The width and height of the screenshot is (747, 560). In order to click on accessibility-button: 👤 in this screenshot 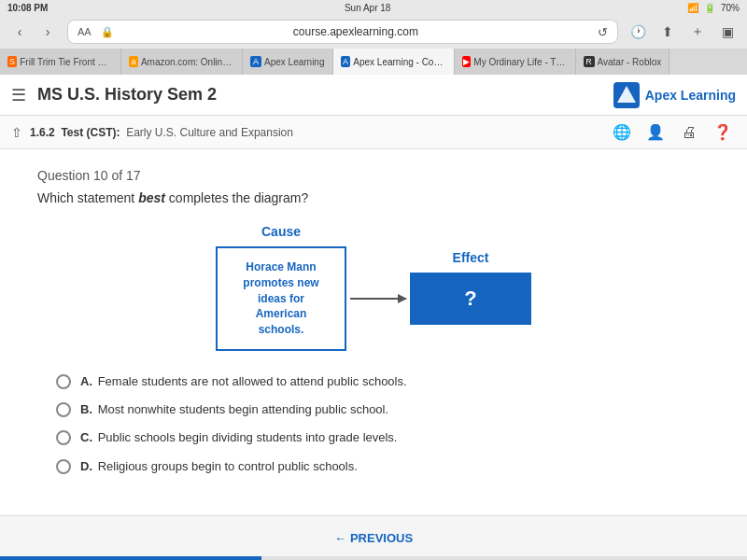, I will do `click(655, 133)`.